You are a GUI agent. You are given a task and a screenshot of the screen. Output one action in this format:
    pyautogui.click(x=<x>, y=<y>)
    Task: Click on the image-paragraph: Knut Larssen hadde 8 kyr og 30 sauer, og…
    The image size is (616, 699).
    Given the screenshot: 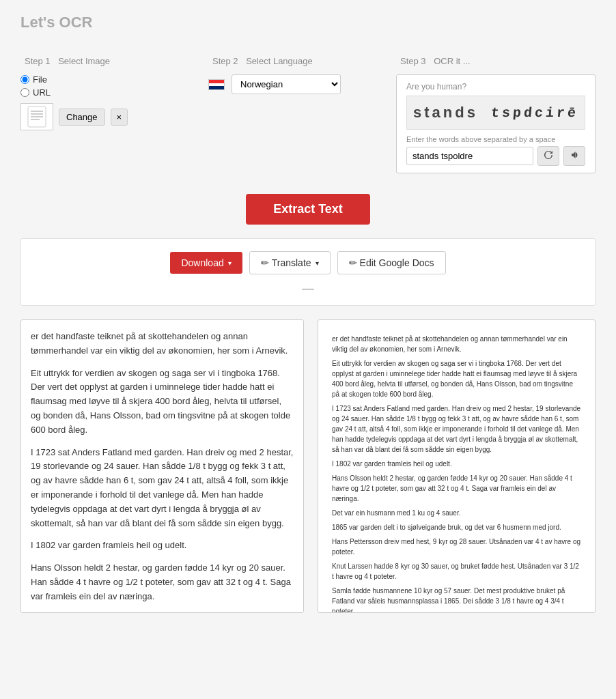 What is the action you would take?
    pyautogui.click(x=456, y=571)
    